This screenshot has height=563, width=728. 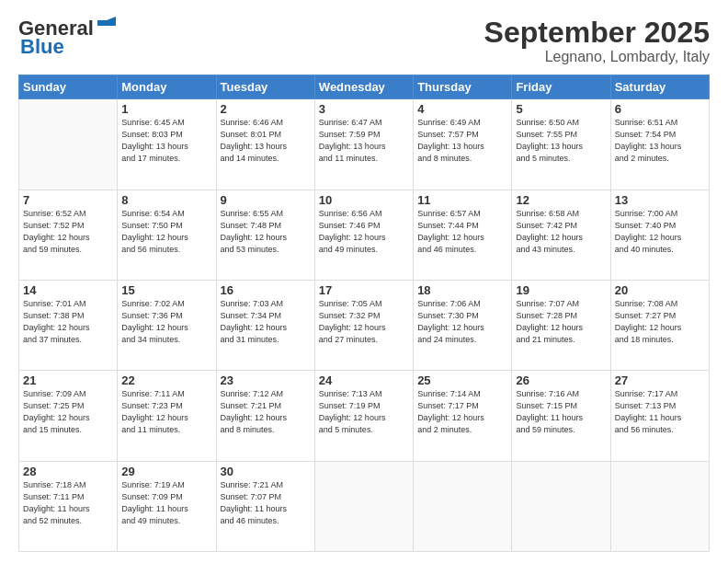 I want to click on day-info: Sunrise: 7:05 AM Sunset: 7:32 PM Dayligh…, so click(x=364, y=322).